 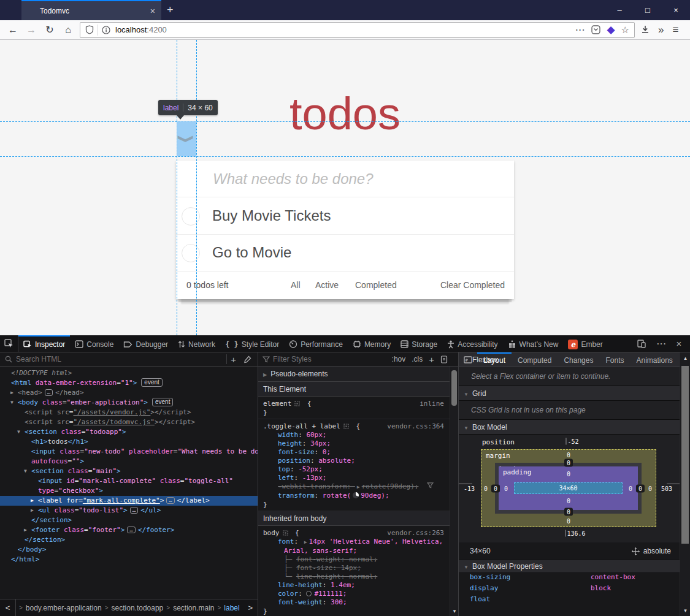 What do you see at coordinates (355, 487) in the screenshot?
I see `css-property: -webkit-transform: ▶rotate(90deg);` at bounding box center [355, 487].